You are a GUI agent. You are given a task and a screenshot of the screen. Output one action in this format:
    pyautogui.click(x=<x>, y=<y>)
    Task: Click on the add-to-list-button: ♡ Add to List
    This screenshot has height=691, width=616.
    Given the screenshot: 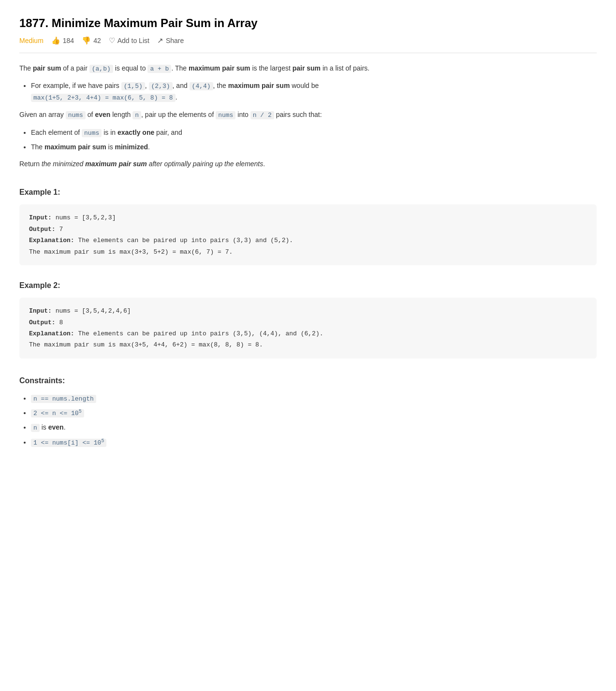 What is the action you would take?
    pyautogui.click(x=129, y=41)
    